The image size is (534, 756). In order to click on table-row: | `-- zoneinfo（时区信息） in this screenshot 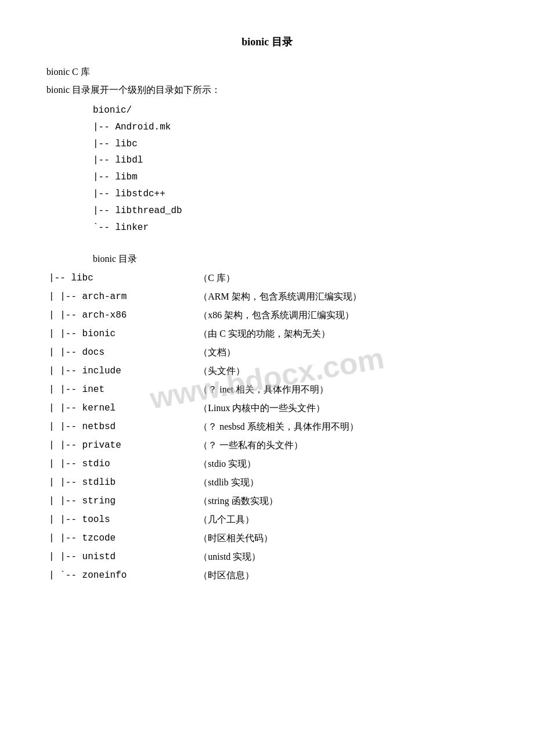, I will do `click(267, 575)`.